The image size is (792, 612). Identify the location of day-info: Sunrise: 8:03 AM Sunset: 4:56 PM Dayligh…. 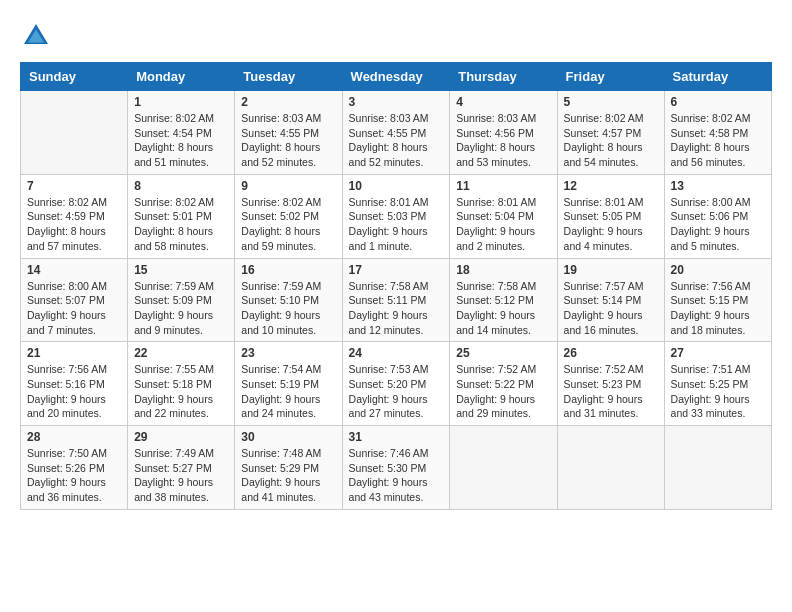
(503, 140).